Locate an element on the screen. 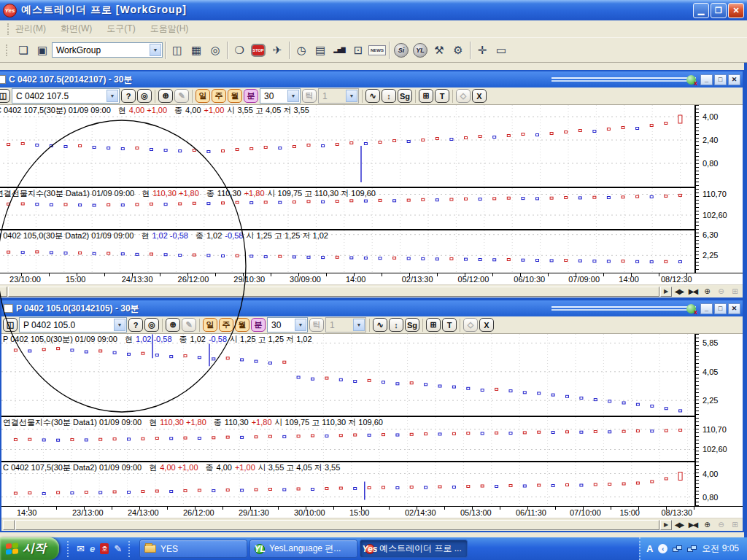  app-titlebar: Yes 예스트레이더 프로 [WorkGroup] ▁ ❐ ✕ is located at coordinates (374, 10).